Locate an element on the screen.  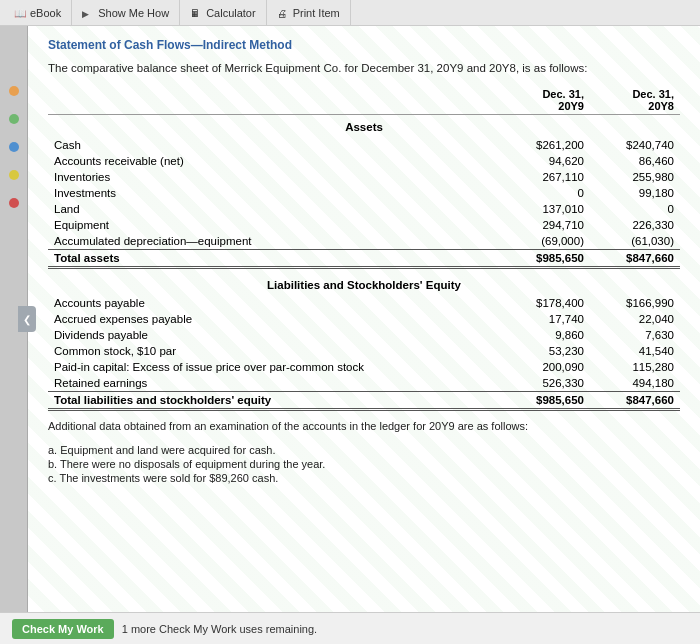
table-row: Accumulated depreciation—equipment (69,0… is located at coordinates (364, 242).